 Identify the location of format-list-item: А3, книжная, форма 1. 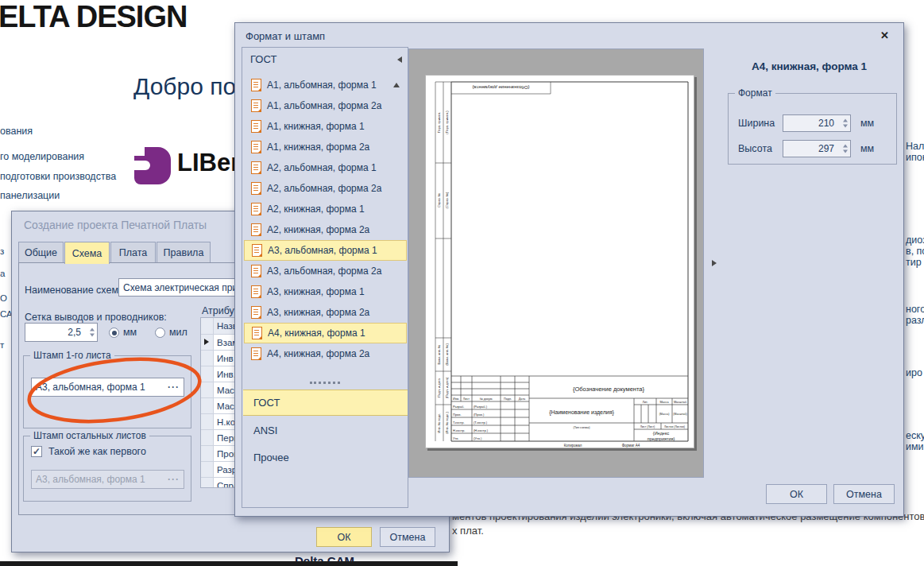
(326, 292).